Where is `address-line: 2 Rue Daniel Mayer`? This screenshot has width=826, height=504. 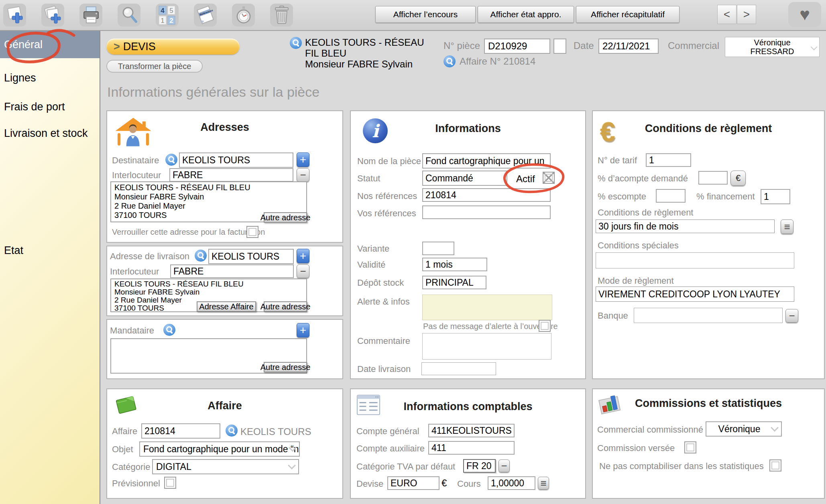 address-line: 2 Rue Daniel Mayer is located at coordinates (209, 206).